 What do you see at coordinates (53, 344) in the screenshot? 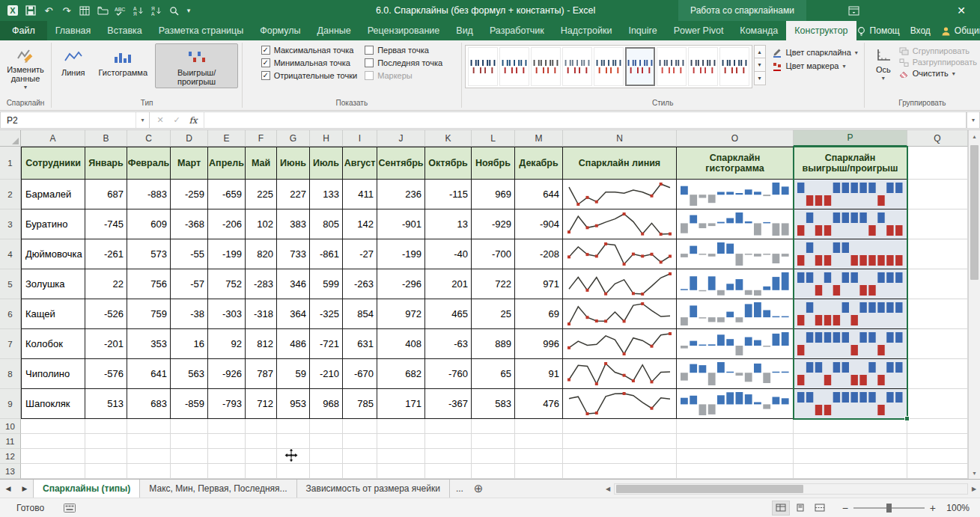
I see `employee-name-cell: Колобок` at bounding box center [53, 344].